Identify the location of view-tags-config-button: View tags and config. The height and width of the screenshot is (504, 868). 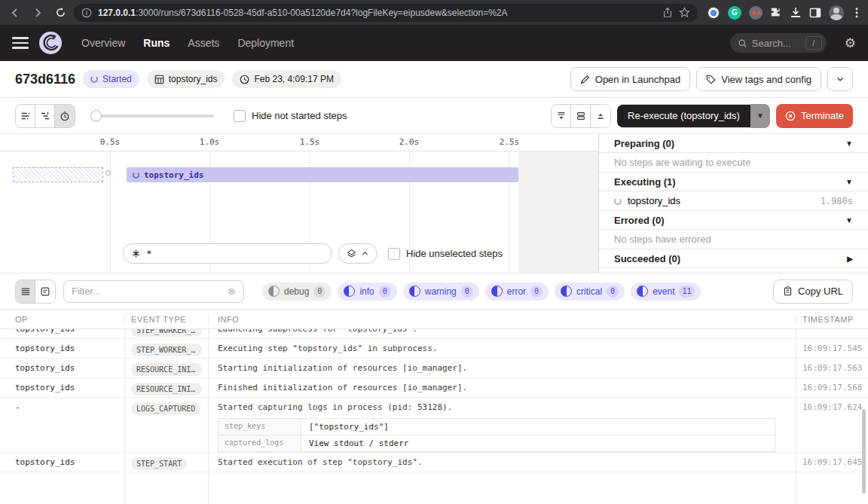
(759, 79).